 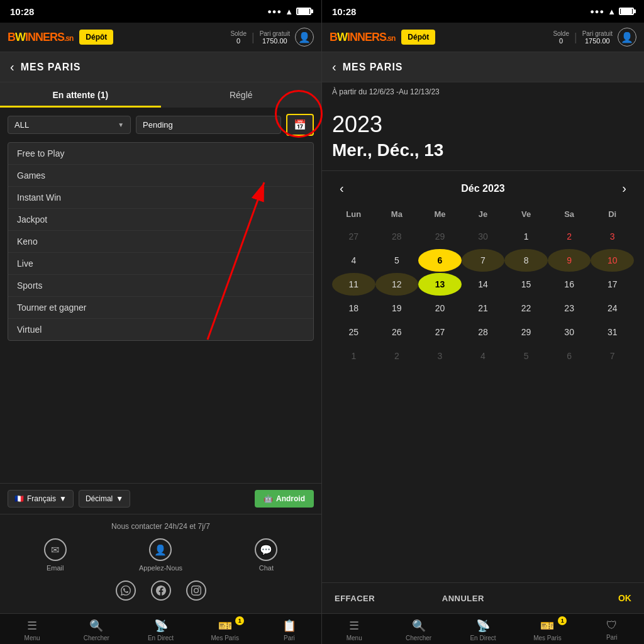 What do you see at coordinates (289, 630) in the screenshot?
I see `nav-pari: 📋 Pari` at bounding box center [289, 630].